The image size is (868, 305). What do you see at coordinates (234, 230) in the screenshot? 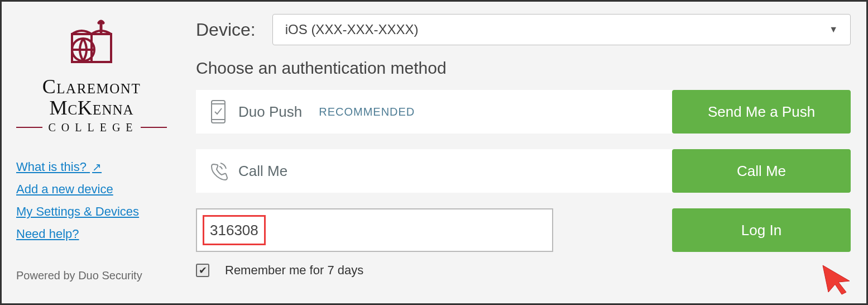
I see `passcode-highlight: 316308` at bounding box center [234, 230].